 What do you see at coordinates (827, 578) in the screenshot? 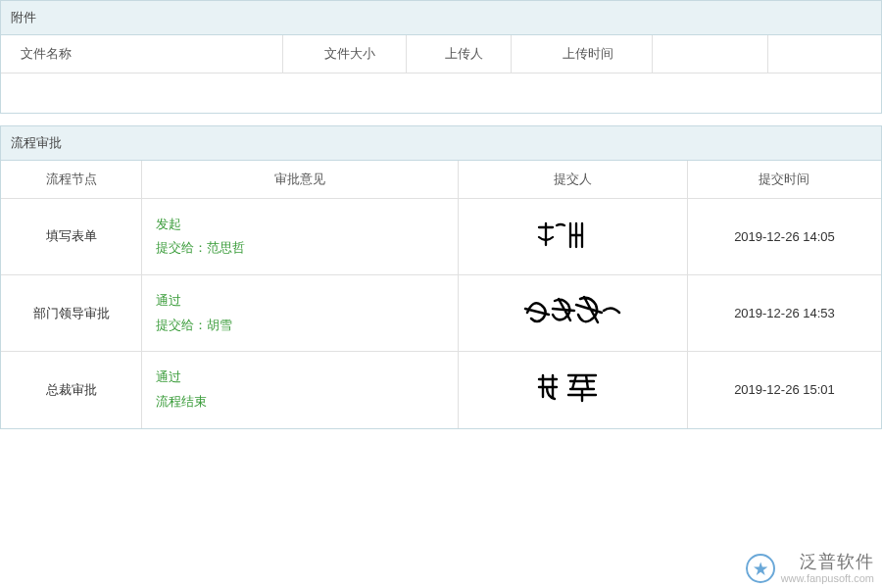
I see `watermark-url: www.fanpusoft.com` at bounding box center [827, 578].